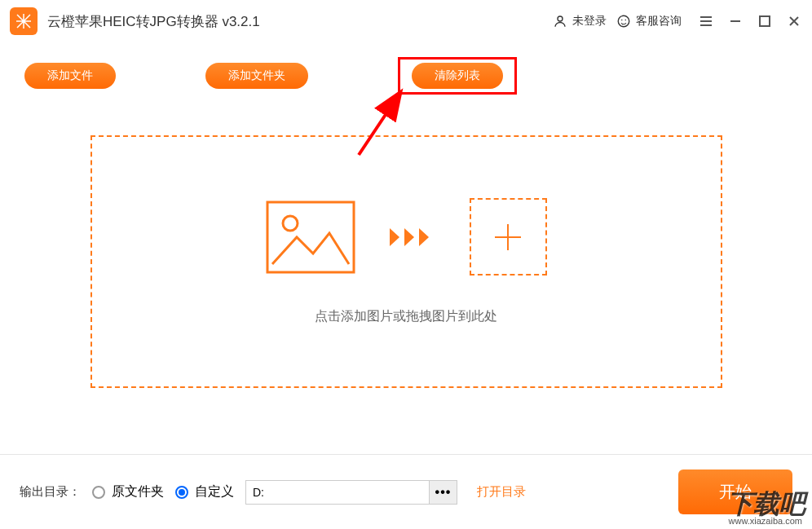  I want to click on radio-icon-checked, so click(182, 492).